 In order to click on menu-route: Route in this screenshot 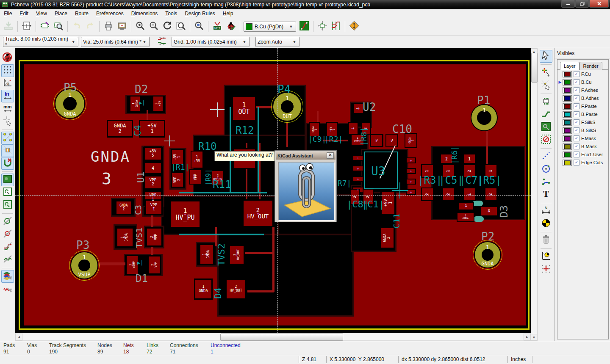, I will do `click(82, 14)`.